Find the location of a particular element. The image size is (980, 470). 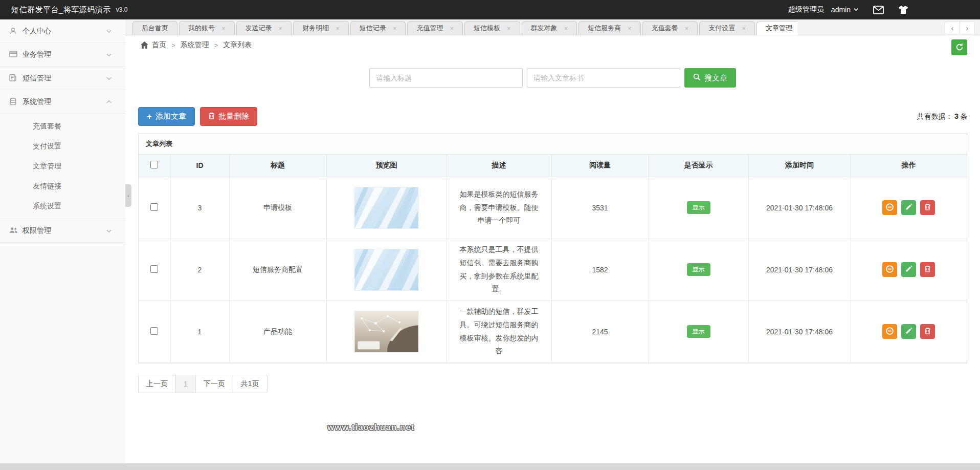

select-all-cell is located at coordinates (154, 166).